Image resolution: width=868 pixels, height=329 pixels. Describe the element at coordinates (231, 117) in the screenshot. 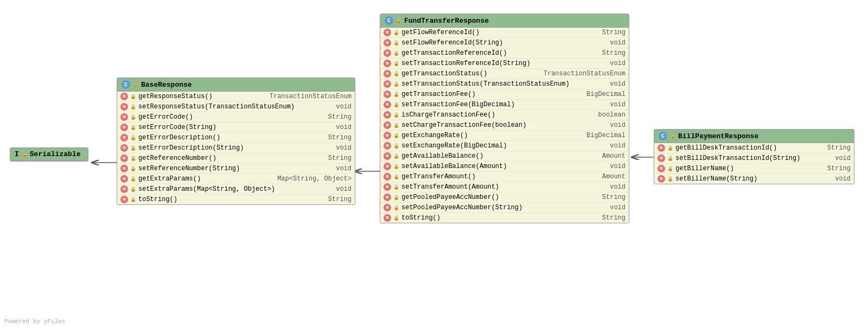

I see `method-name: getErrorCode()` at that location.